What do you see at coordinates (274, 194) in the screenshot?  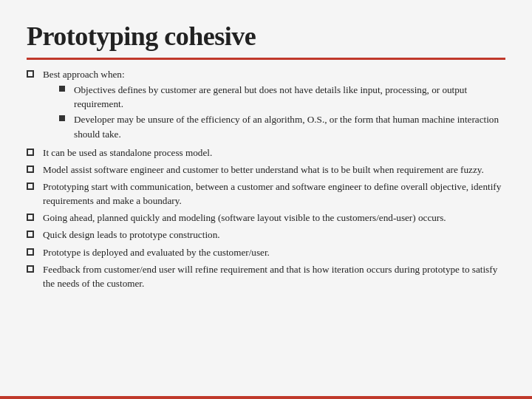 I see `bullet-4-text: Prototyping start with communication, be…` at bounding box center [274, 194].